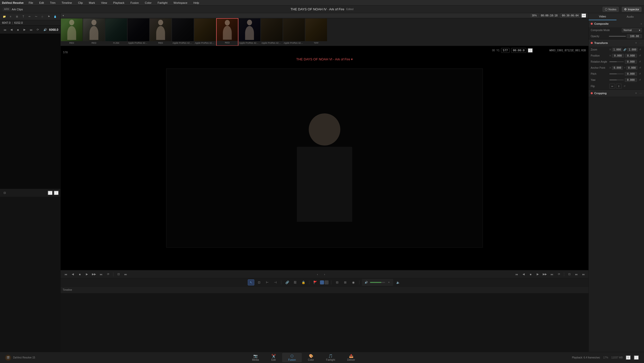 The width and height of the screenshot is (644, 363). I want to click on tab-video: Video, so click(603, 17).